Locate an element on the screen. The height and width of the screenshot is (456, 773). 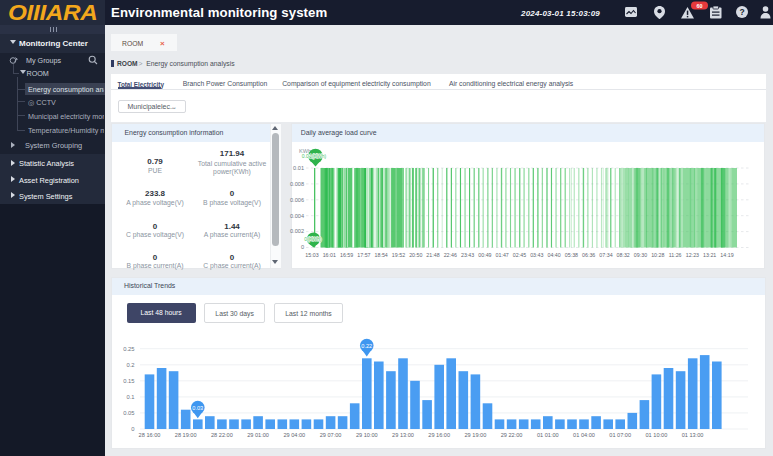
svg-text: 0.22 is located at coordinates (366, 346).